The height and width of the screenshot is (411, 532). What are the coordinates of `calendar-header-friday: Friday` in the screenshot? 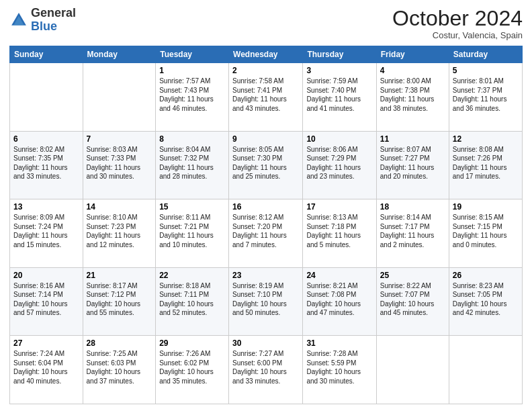 It's located at (412, 55).